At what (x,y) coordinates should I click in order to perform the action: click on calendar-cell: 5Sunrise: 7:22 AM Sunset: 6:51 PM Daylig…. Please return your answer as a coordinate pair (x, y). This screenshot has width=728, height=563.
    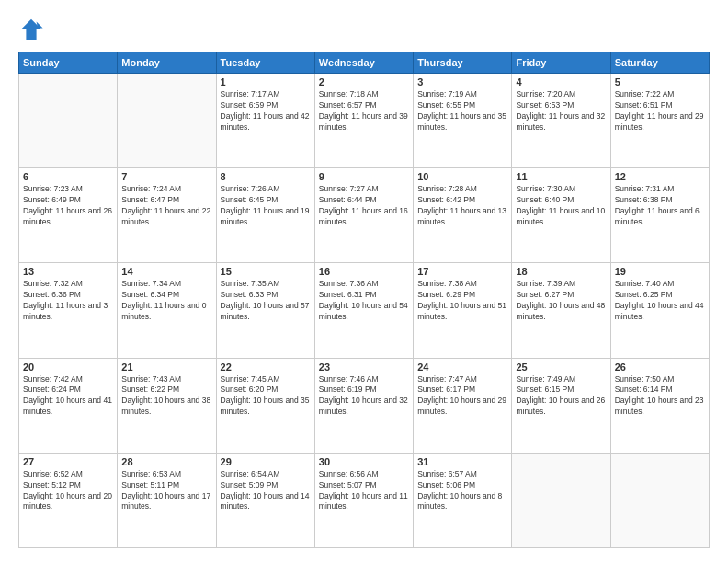
    Looking at the image, I should click on (660, 121).